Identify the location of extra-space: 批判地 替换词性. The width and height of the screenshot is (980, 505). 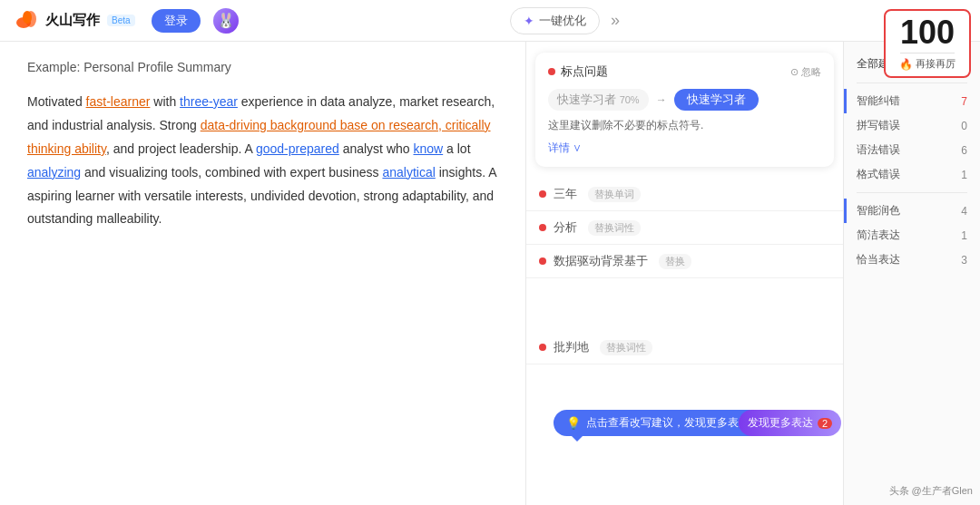
(684, 321).